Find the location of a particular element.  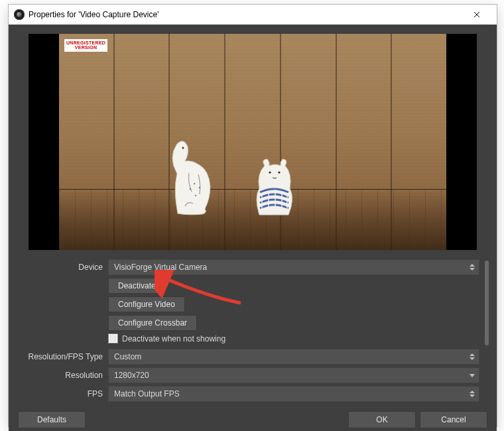

defaults-button: Defaults is located at coordinates (52, 420).